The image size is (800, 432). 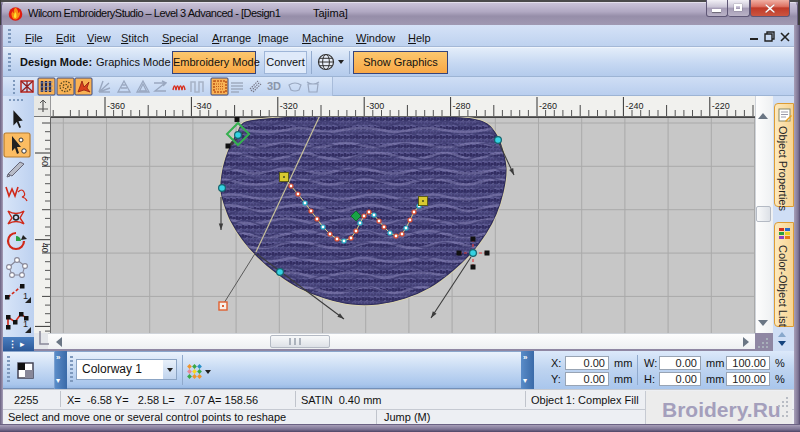 I want to click on svg-text: -220, so click(x=721, y=106).